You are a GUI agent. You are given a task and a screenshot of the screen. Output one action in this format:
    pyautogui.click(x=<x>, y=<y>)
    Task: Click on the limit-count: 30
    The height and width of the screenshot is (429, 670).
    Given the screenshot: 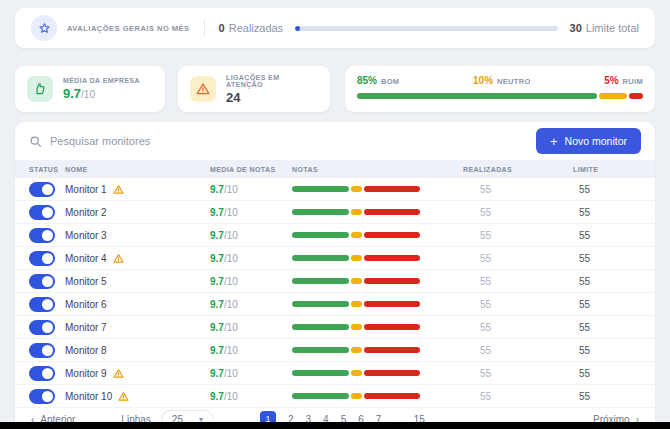 What is the action you would take?
    pyautogui.click(x=576, y=28)
    